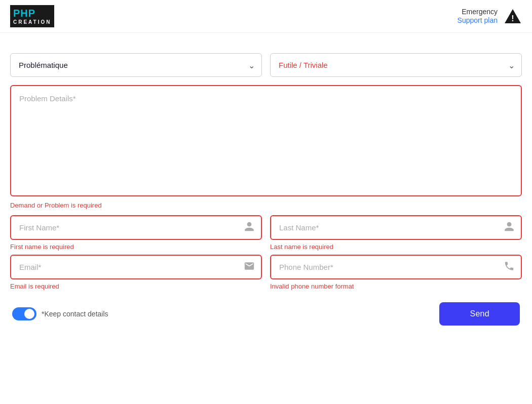 The image size is (532, 404). What do you see at coordinates (24, 314) in the screenshot?
I see `toggle-slider` at bounding box center [24, 314].